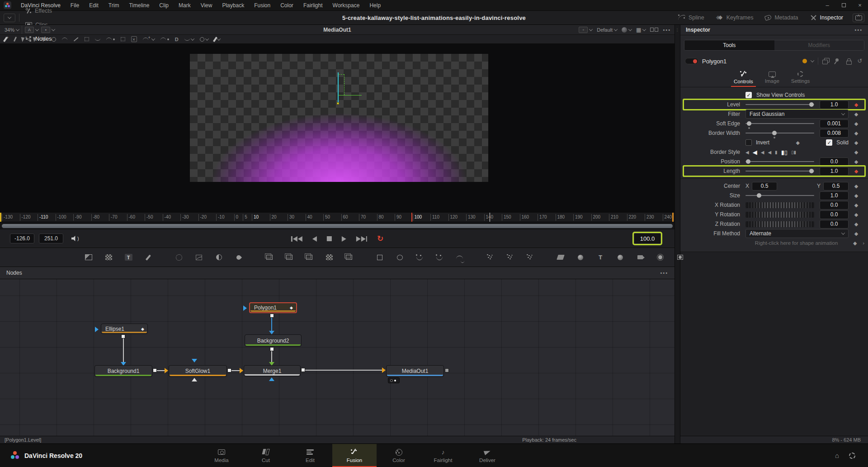  I want to click on freehand-curve-tool, so click(98, 39).